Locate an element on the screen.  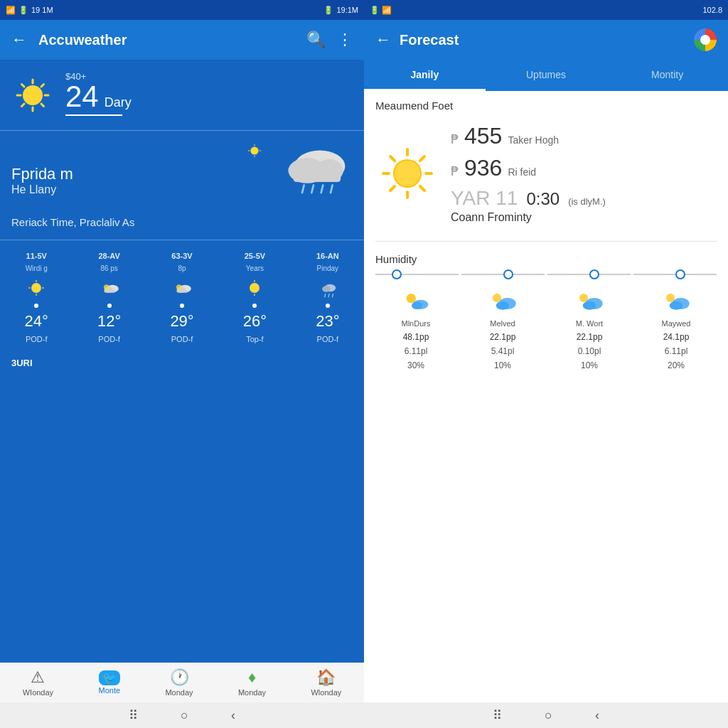
forecast-day-3: 63-3V 8p 29° POD-f is located at coordinates (182, 297).